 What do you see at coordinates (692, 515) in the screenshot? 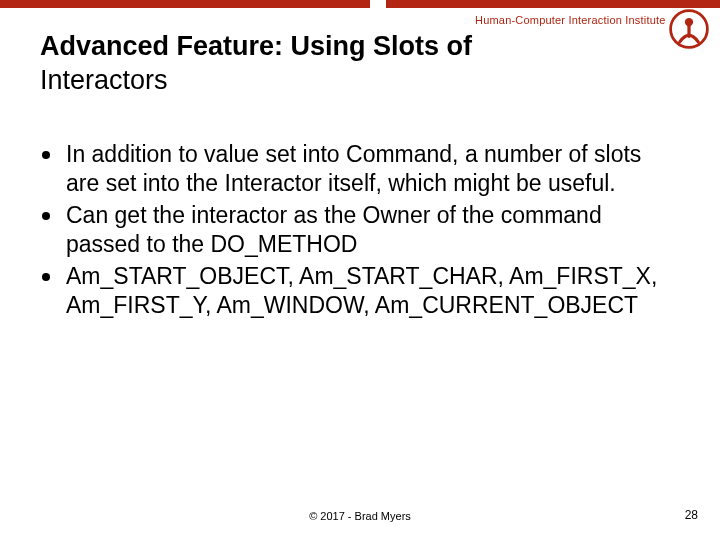
I see `footer-page-number: 28` at bounding box center [692, 515].